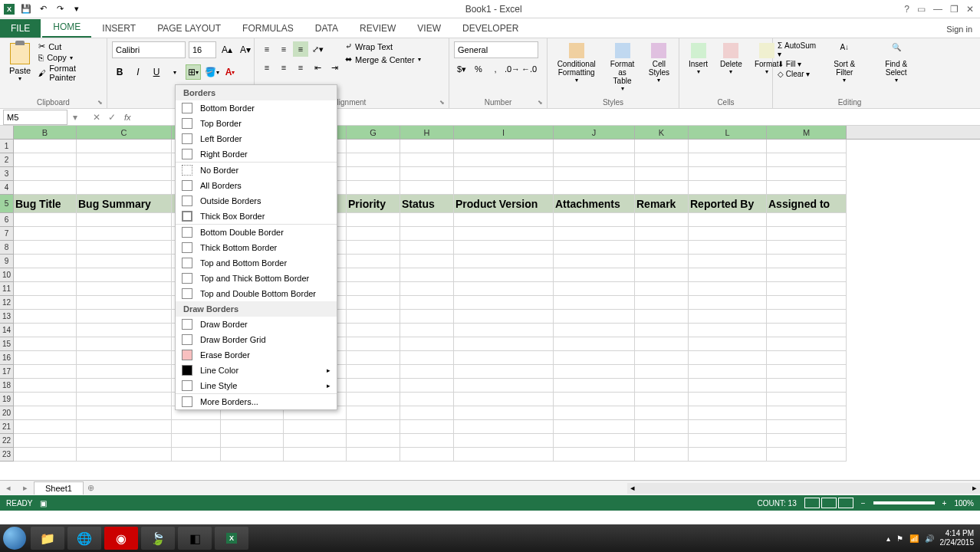 The height and width of the screenshot is (552, 980). I want to click on cell-G6, so click(373, 220).